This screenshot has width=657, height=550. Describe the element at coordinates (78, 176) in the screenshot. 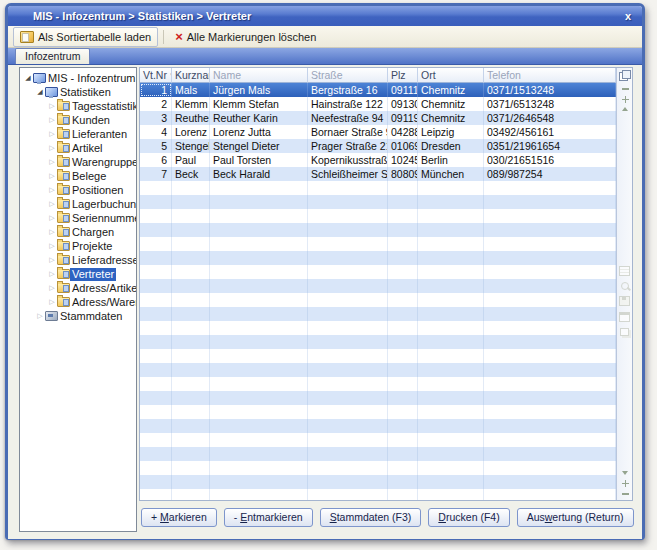

I see `tree-item-belege: ▷Belege` at that location.